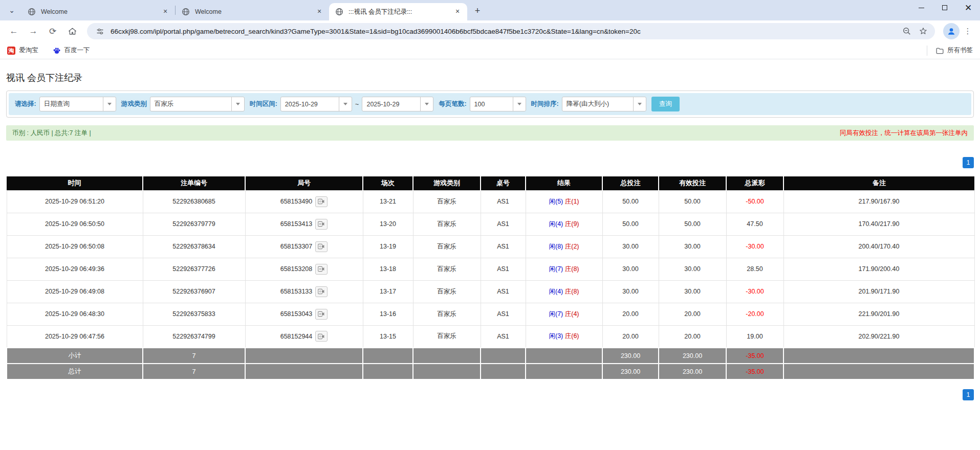  I want to click on cell-round-id: 658152944, so click(304, 336).